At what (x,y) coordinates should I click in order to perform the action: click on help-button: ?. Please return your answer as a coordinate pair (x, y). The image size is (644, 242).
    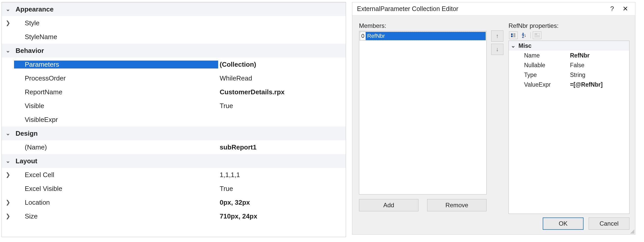
    Looking at the image, I should click on (612, 9).